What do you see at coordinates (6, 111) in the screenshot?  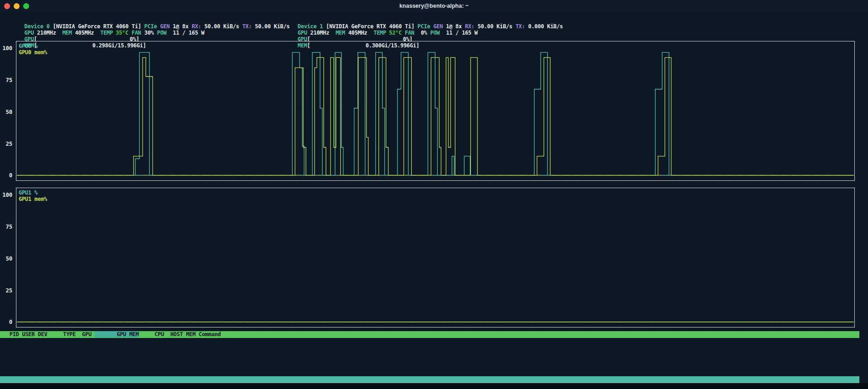 I see `gpu0-y-axis: 100 75 50 25 0` at bounding box center [6, 111].